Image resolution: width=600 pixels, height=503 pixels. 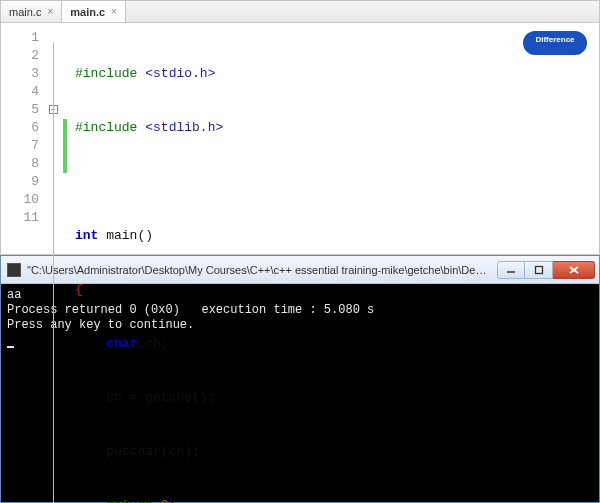 I want to click on code-text: ch;, so click(x=152, y=344).